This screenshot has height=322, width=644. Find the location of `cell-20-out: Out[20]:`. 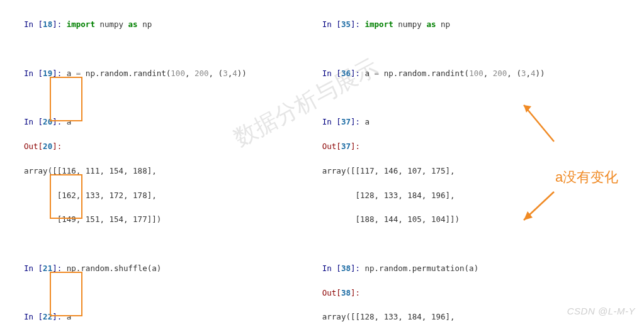

cell-20-out: Out[20]: is located at coordinates (135, 146).